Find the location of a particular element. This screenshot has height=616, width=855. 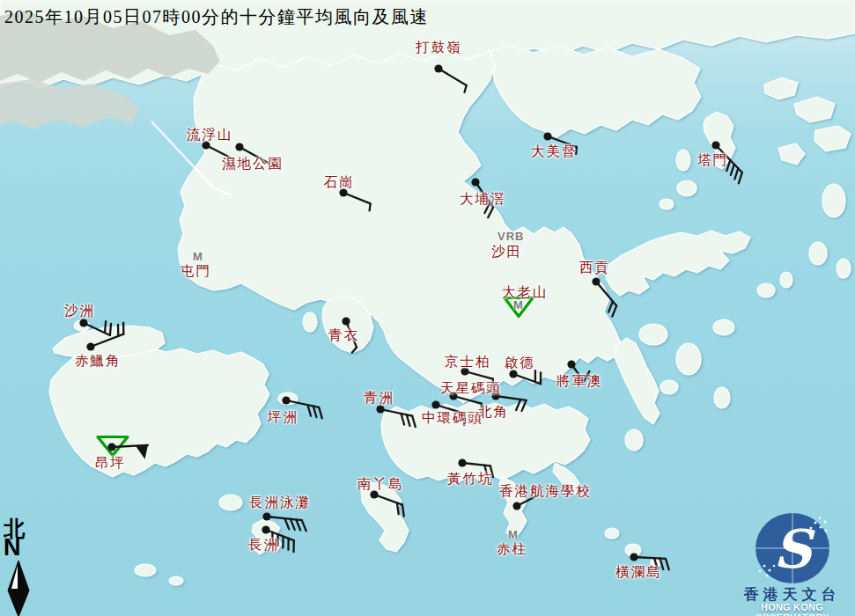

map-title: 2025年10月05日07時00分的十分鐘平均風向及風速 is located at coordinates (217, 18).